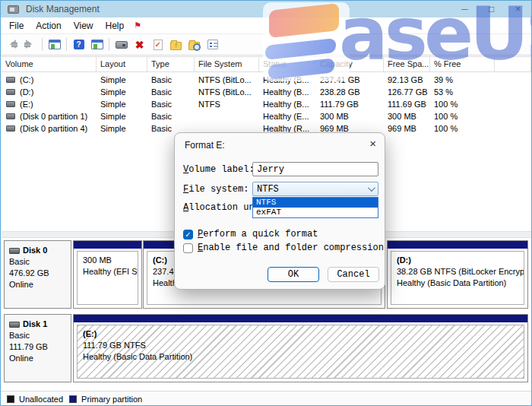 Image resolution: width=532 pixels, height=406 pixels. Describe the element at coordinates (140, 44) in the screenshot. I see `delete-volume-icon: ✖` at that location.